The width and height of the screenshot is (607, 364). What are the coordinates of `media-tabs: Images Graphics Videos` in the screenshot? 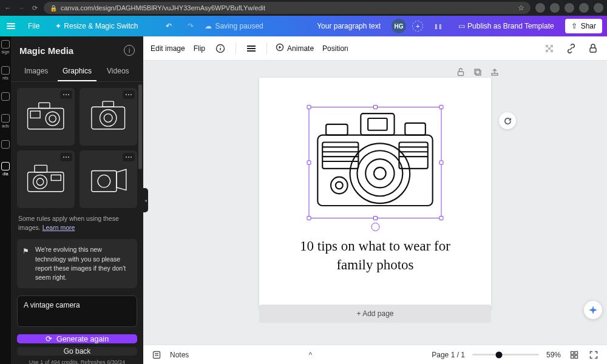 It's located at (77, 72).